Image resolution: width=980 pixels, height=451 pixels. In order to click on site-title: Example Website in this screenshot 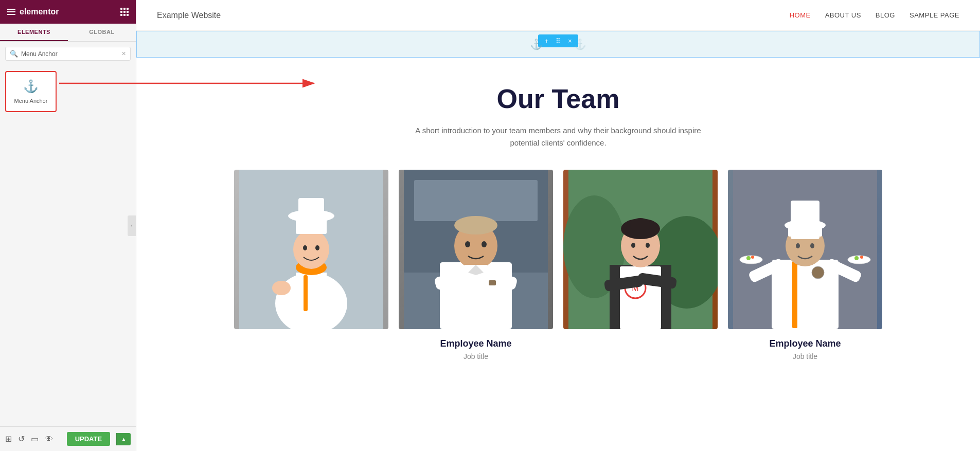, I will do `click(189, 15)`.